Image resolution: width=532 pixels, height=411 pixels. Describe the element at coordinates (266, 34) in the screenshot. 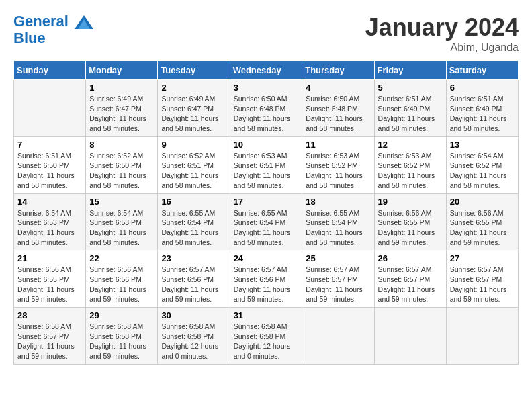

I see `page-header: General Blue January 2024 Abim, Uganda` at that location.